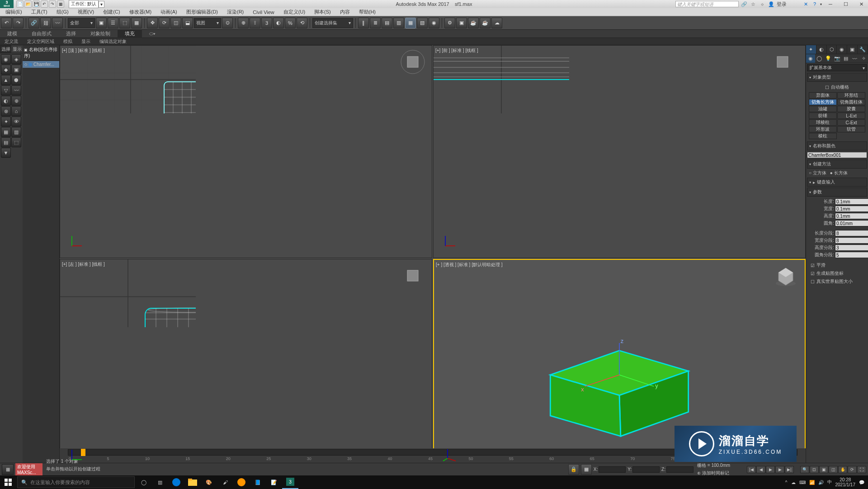 The height and width of the screenshot is (489, 868). What do you see at coordinates (853, 50) in the screenshot?
I see `tab-display-icon: ▣` at bounding box center [853, 50].